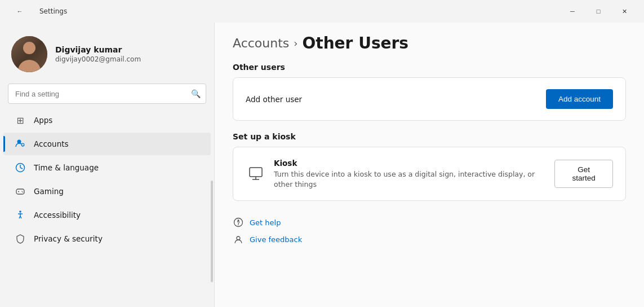  I want to click on sidebar-item-accessibility: Accessibility, so click(107, 215).